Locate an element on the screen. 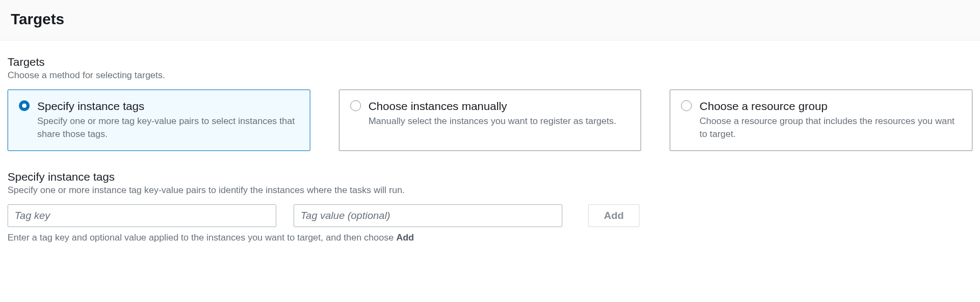 Image resolution: width=980 pixels, height=302 pixels. targets-section-description: Choose a method for selecting targets. is located at coordinates (490, 76).